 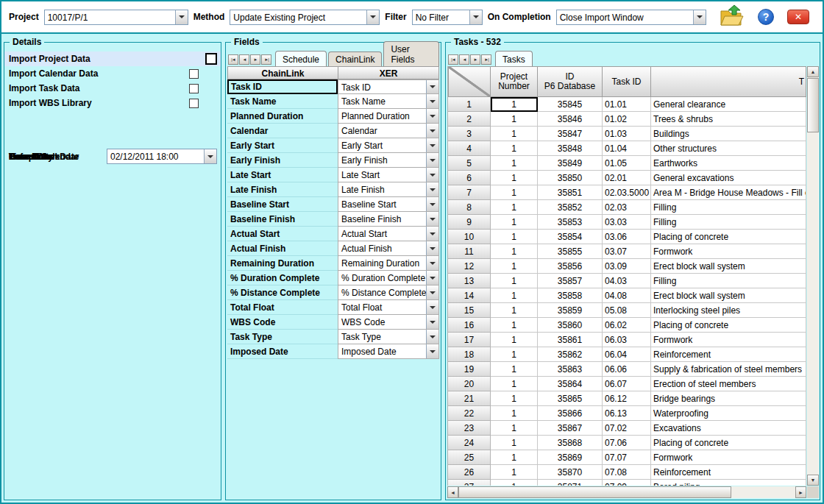 I want to click on xer-field-select: % Duration Complete, so click(x=388, y=278).